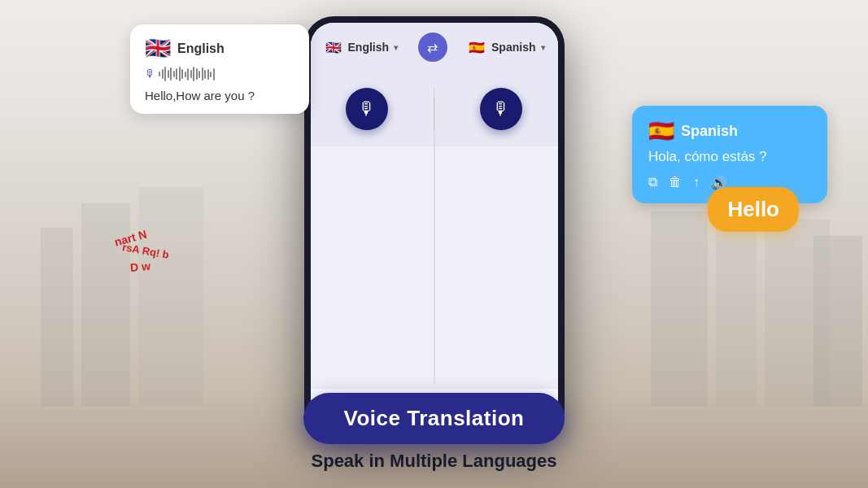  What do you see at coordinates (434, 418) in the screenshot?
I see `voice-translation-button: Voice Translation` at bounding box center [434, 418].